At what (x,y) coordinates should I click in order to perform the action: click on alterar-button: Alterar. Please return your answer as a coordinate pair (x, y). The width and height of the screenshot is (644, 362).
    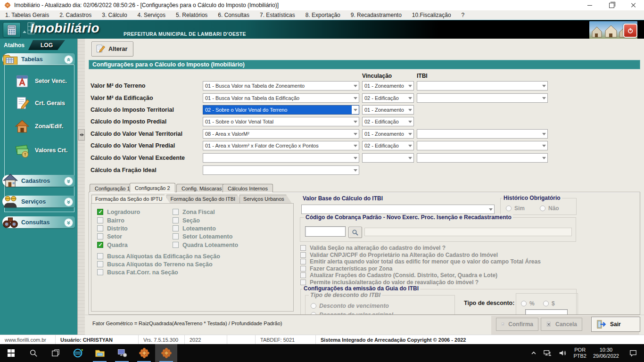
    Looking at the image, I should click on (112, 49).